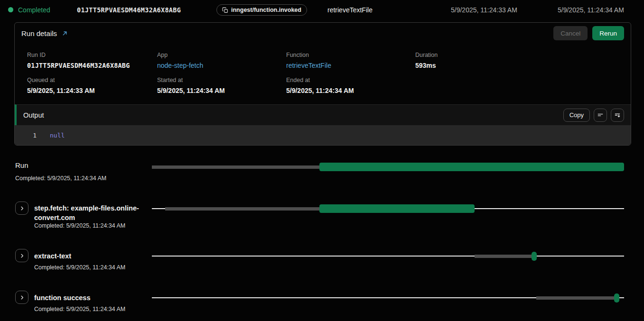  I want to click on rerun-button: Rerun, so click(608, 33).